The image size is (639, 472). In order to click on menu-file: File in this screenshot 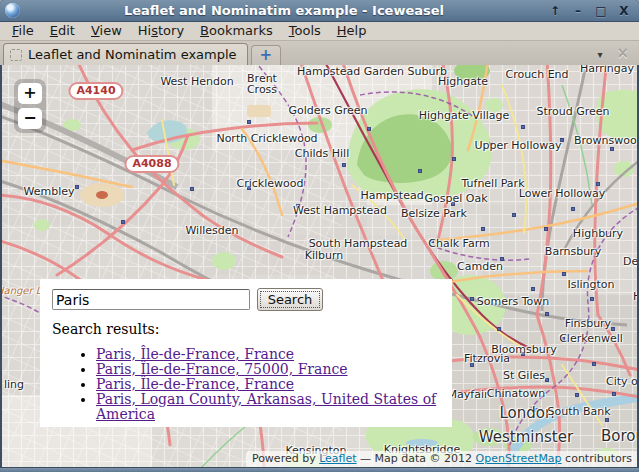, I will do `click(23, 31)`.